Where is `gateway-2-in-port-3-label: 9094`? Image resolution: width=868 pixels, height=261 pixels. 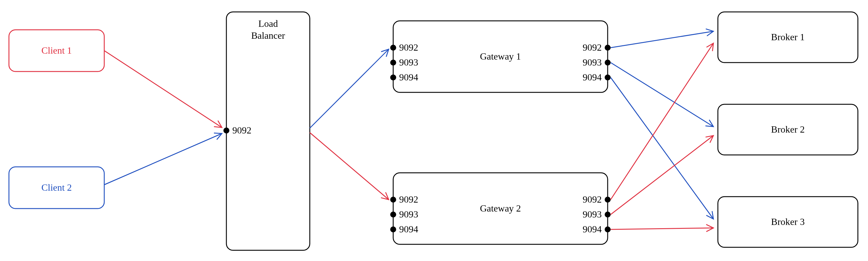 gateway-2-in-port-3-label: 9094 is located at coordinates (409, 229).